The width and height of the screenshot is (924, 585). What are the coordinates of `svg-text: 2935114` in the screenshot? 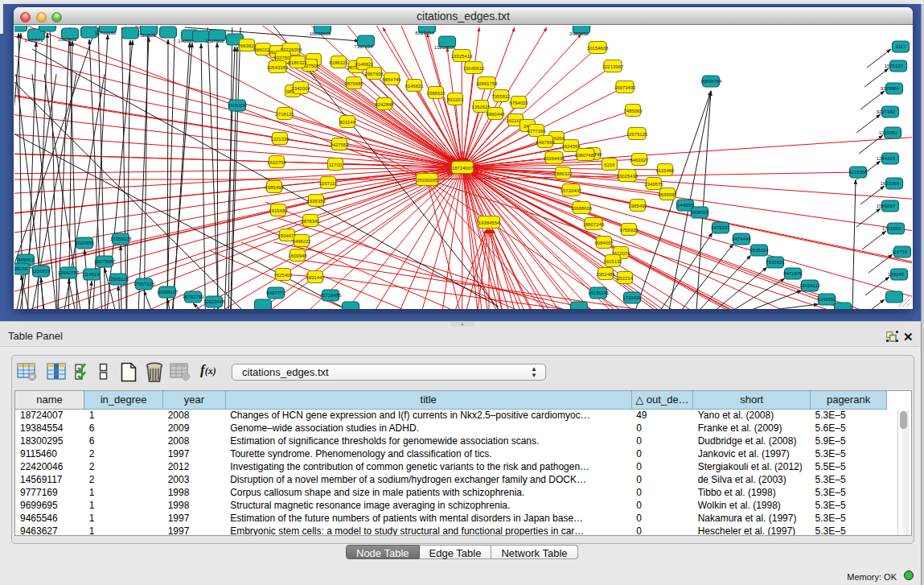 It's located at (760, 250).